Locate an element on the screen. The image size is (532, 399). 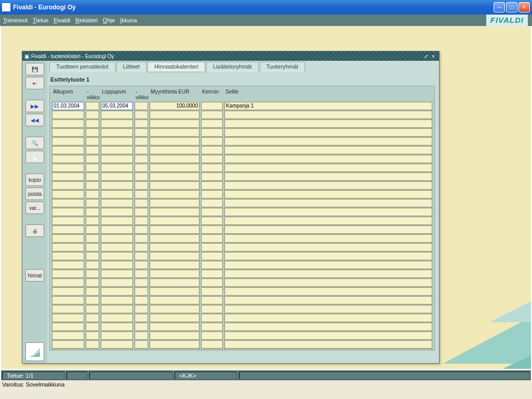
close-button: × is located at coordinates (524, 7).